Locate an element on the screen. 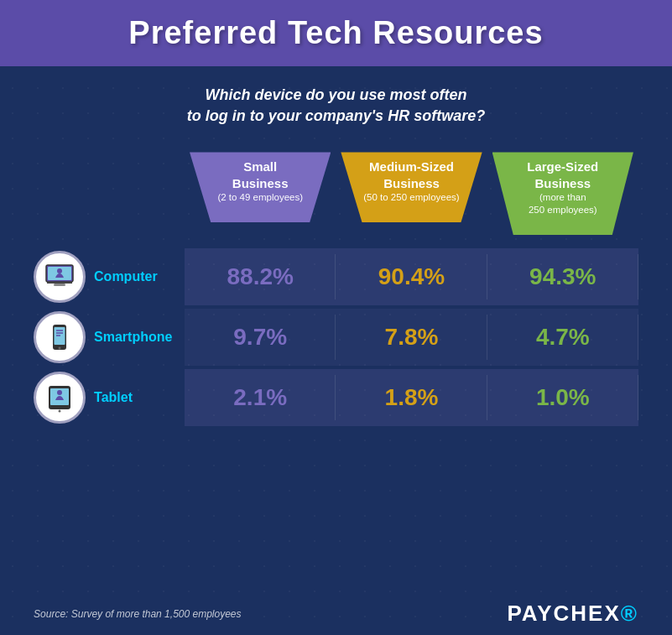  row-label-smartphone: Smartphone is located at coordinates (133, 337).